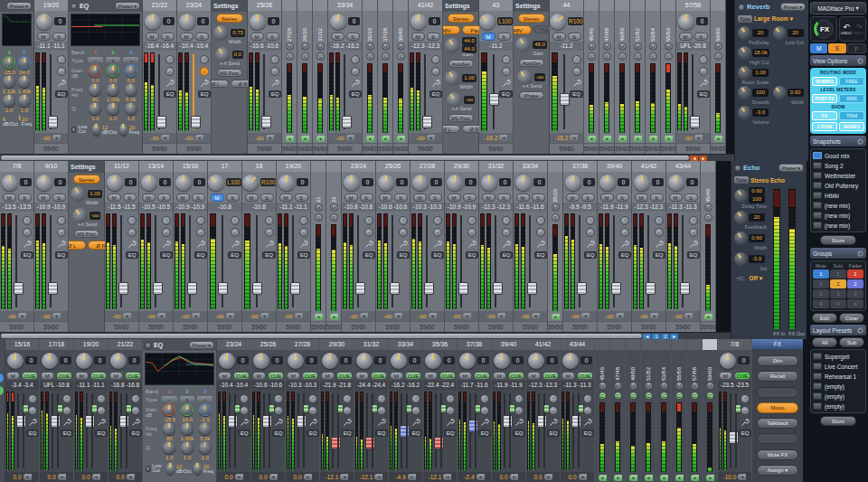  I want to click on rms-toggle: RMS, so click(852, 99).